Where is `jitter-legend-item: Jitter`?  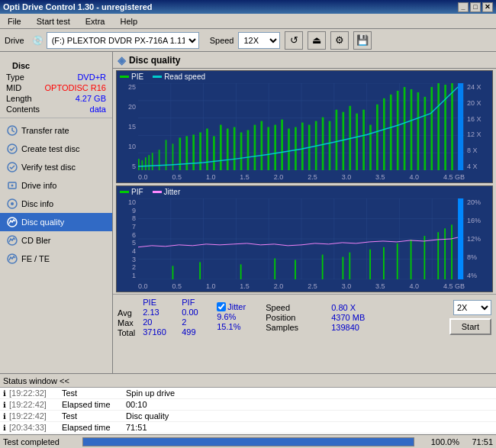
jitter-legend-item: Jitter is located at coordinates (166, 192).